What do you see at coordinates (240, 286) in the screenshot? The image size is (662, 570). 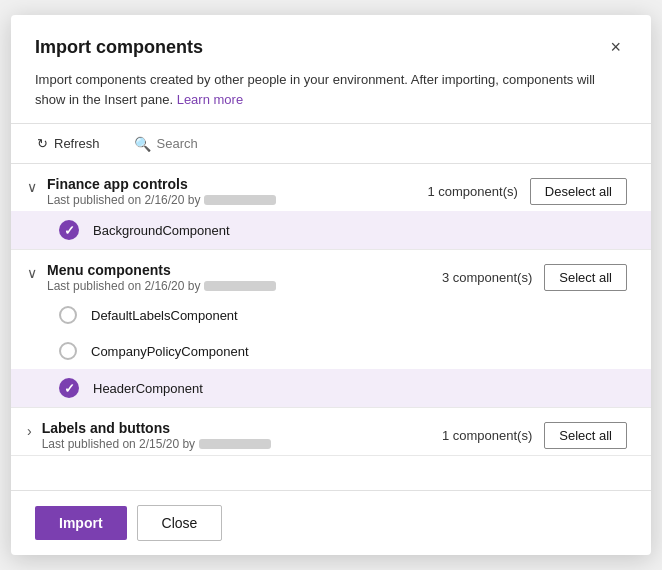 I see `author-blur-menu` at bounding box center [240, 286].